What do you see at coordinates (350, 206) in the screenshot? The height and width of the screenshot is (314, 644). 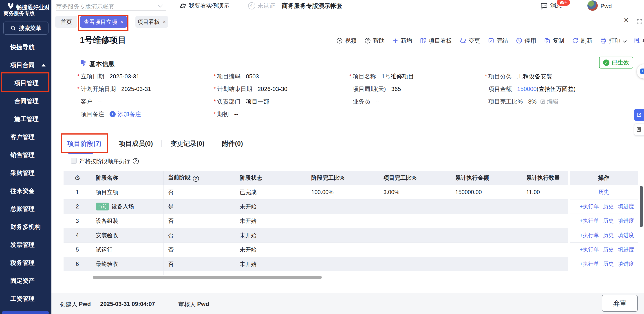 I see `table-row: 2 当前设备入场 是 未开始 +执行单历史填进度` at bounding box center [350, 206].